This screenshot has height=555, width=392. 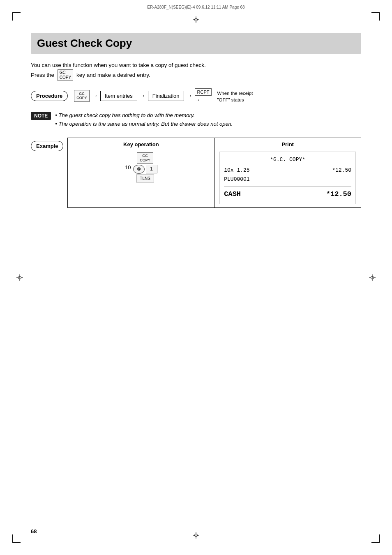 I want to click on receipt-line1-right: *12.50, so click(x=342, y=170).